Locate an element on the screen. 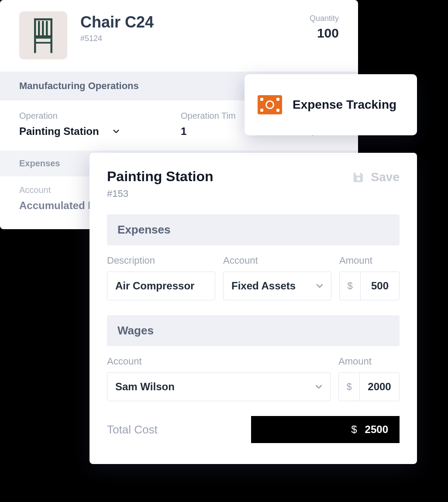 The height and width of the screenshot is (502, 448). total-cost-label: Total Cost is located at coordinates (132, 430).